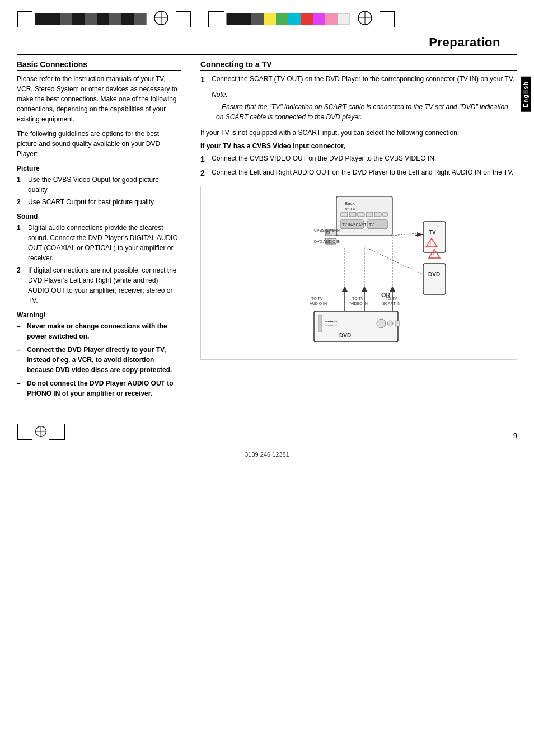 The width and height of the screenshot is (534, 756). Describe the element at coordinates (104, 231) in the screenshot. I see `left-column: Basic Connections Please refer to the in…` at that location.